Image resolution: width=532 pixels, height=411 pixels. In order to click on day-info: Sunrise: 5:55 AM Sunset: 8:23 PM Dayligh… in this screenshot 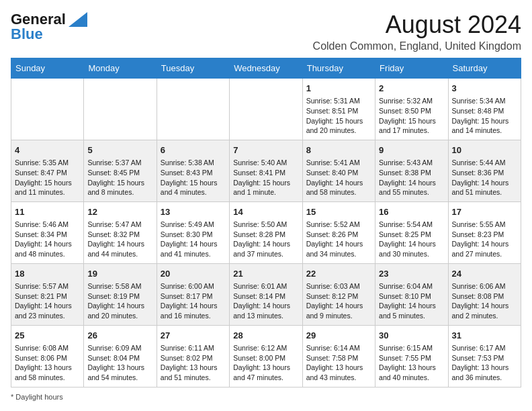, I will do `click(485, 239)`.